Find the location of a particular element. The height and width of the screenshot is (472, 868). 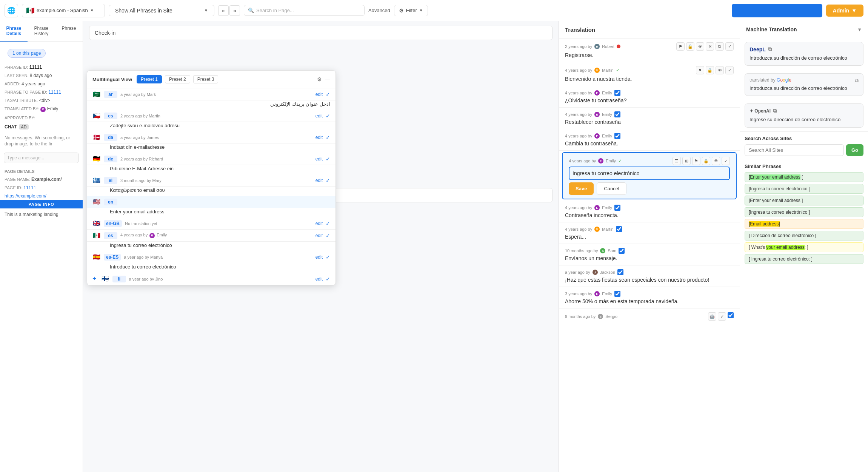

show-all-phrases: Show All Phrases in Site ▼ is located at coordinates (162, 11).